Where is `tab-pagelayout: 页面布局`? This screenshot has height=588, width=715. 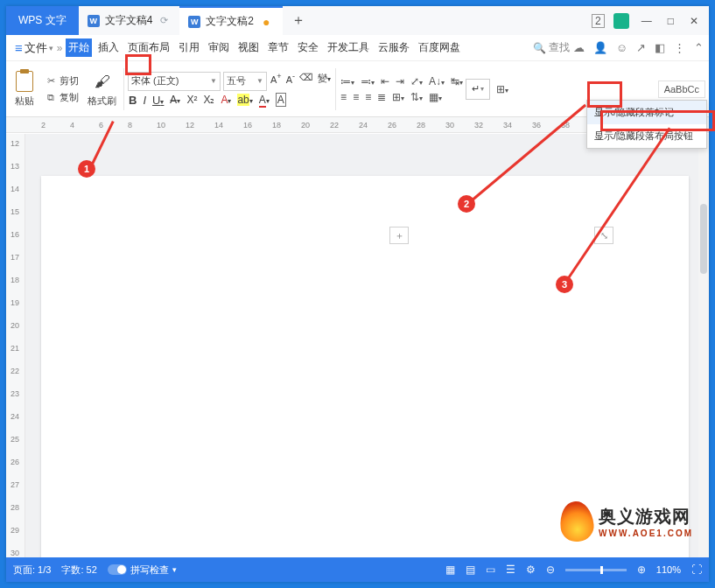 tab-pagelayout: 页面布局 is located at coordinates (149, 47).